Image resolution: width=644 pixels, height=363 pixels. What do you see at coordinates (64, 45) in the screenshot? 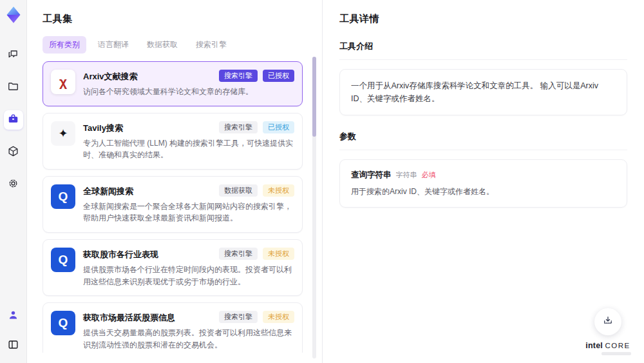
I see `category-tab: 所有类别` at bounding box center [64, 45].